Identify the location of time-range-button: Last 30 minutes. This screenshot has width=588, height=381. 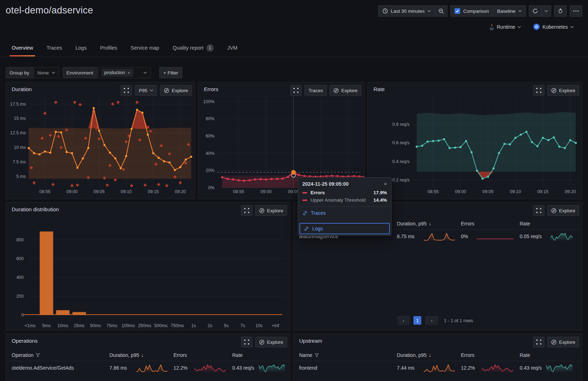
(406, 11).